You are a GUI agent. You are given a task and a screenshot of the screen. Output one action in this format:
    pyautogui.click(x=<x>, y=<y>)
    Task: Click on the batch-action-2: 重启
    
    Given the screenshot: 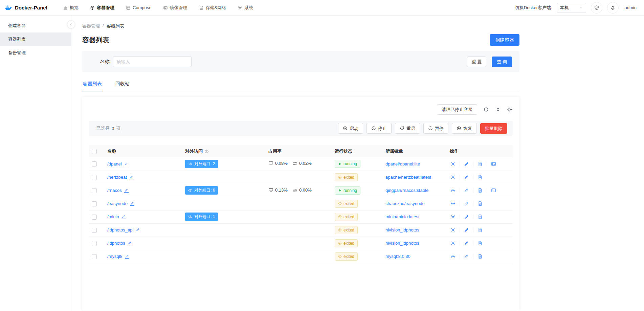 What is the action you would take?
    pyautogui.click(x=407, y=128)
    